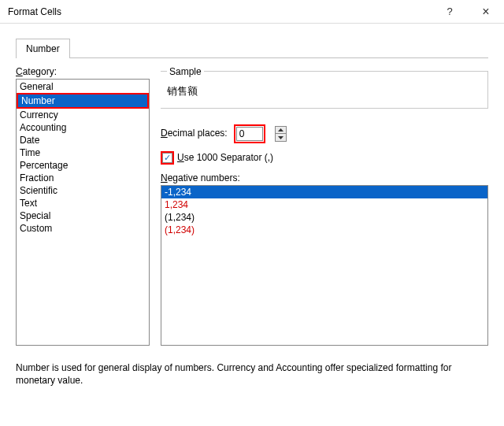  Describe the element at coordinates (83, 165) in the screenshot. I see `category-item: Percentage` at that location.